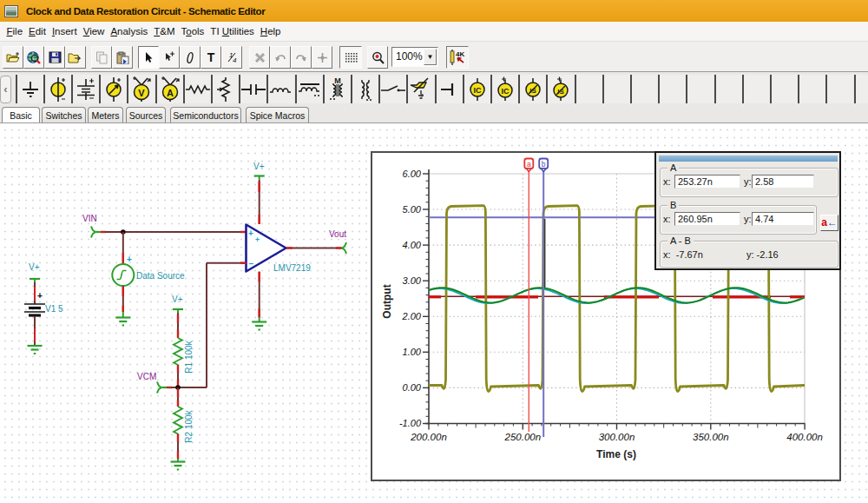 The image size is (868, 503). Describe the element at coordinates (338, 81) in the screenshot. I see `svg-text: M` at that location.